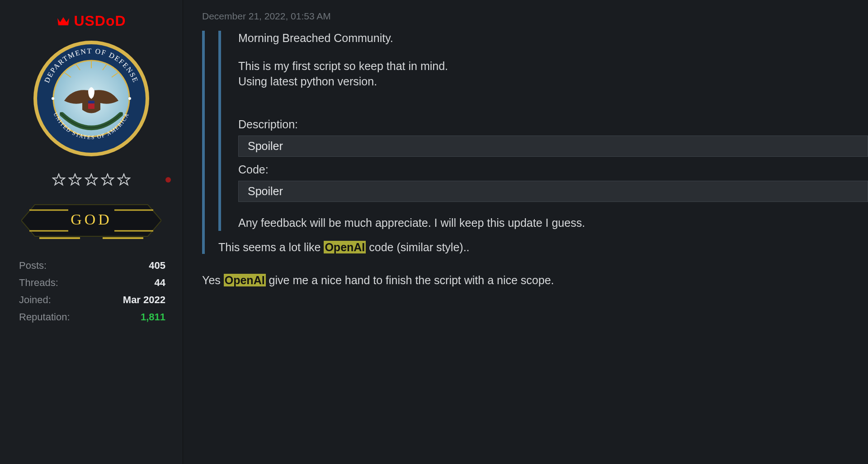 Image resolution: width=868 pixels, height=464 pixels. I want to click on section-label-description: Description:, so click(553, 125).